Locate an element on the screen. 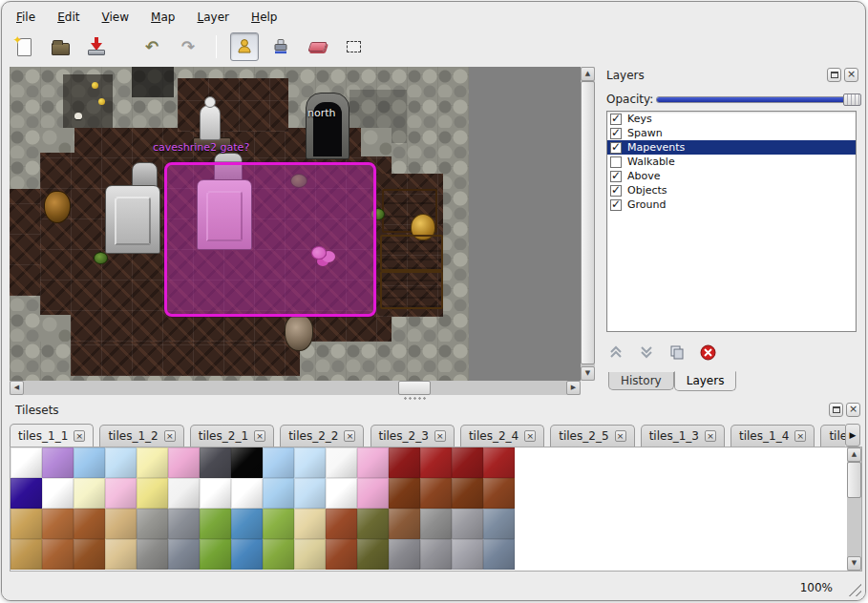 The width and height of the screenshot is (868, 603). tileset-tab: tiles_1_3× is located at coordinates (683, 435).